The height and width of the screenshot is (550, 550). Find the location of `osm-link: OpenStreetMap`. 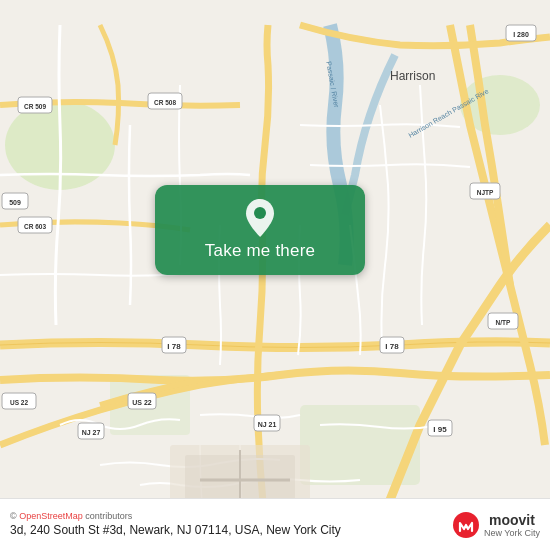

osm-link: OpenStreetMap is located at coordinates (51, 516).